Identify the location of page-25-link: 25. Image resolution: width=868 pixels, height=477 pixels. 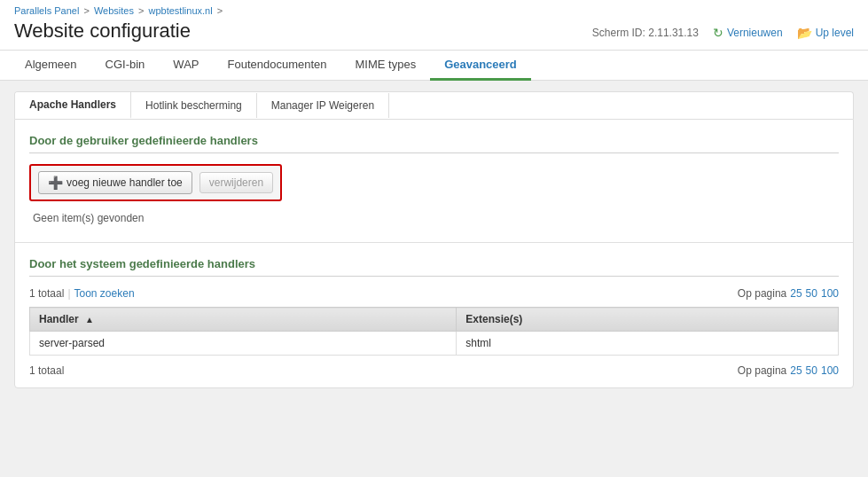
(796, 293).